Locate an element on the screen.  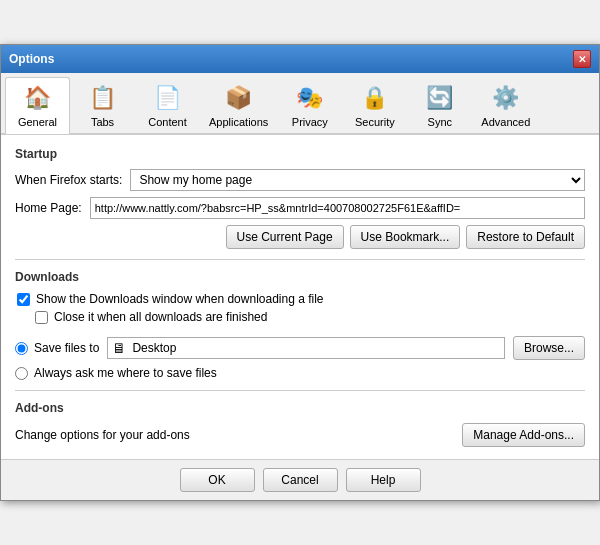
browse-button: Browse... is located at coordinates (549, 348).